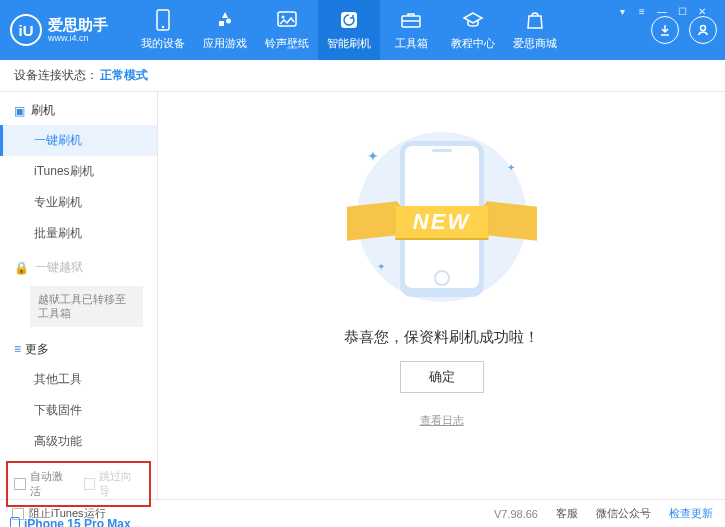 Image resolution: width=725 pixels, height=527 pixels. I want to click on sidebar-group-flash: ▣ 刷机, so click(78, 108).